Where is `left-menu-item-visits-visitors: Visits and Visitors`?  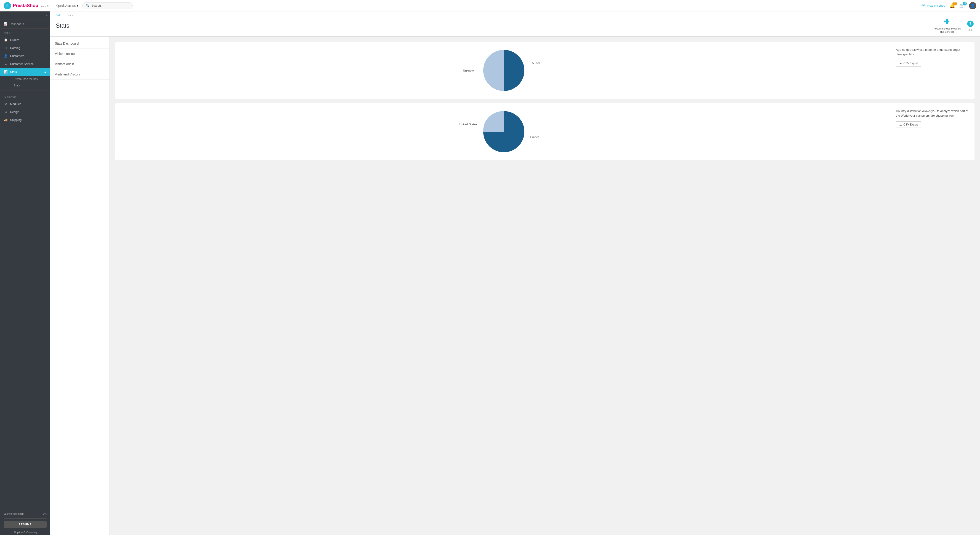
left-menu-item-visits-visitors: Visits and Visitors is located at coordinates (80, 75).